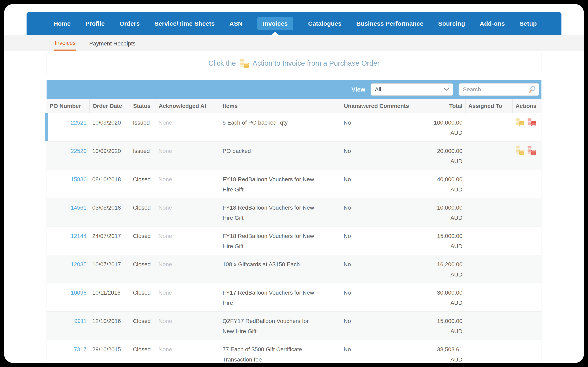 The width and height of the screenshot is (588, 367). I want to click on col-header-unanswered-comments: Unanswered Comments, so click(382, 106).